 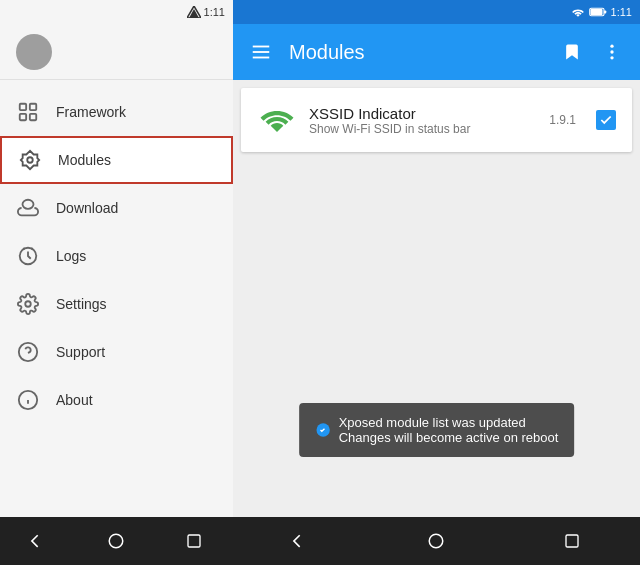 I want to click on toast-line2: Changes will become active on reboot, so click(x=449, y=438).